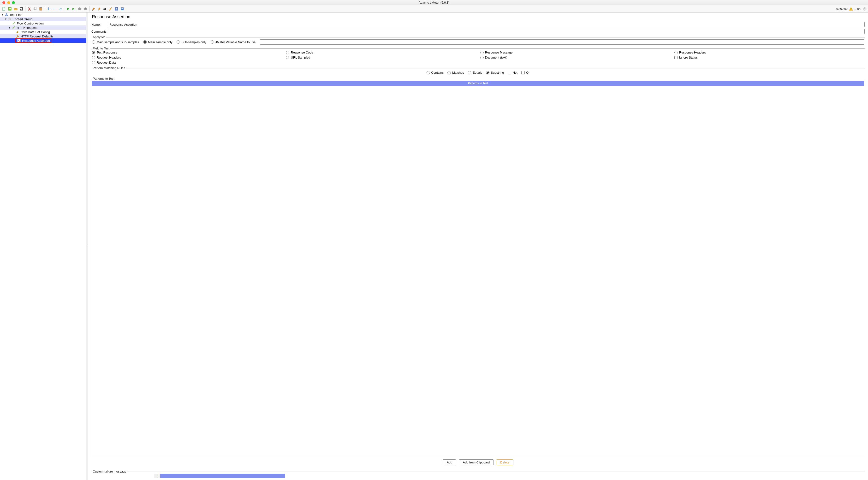 Image resolution: width=868 pixels, height=480 pixels. I want to click on error-count: 1, so click(855, 9).